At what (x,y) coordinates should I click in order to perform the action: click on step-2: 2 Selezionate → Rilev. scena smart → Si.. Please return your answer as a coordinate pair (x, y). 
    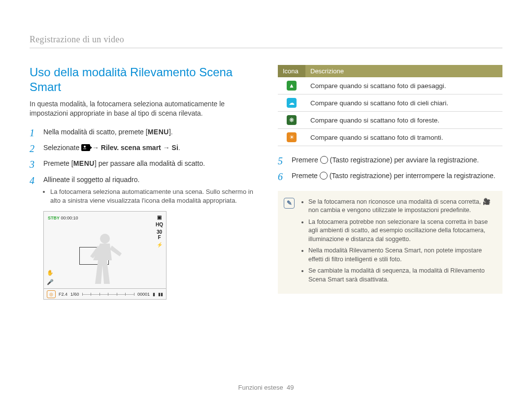
    Looking at the image, I should click on (142, 148).